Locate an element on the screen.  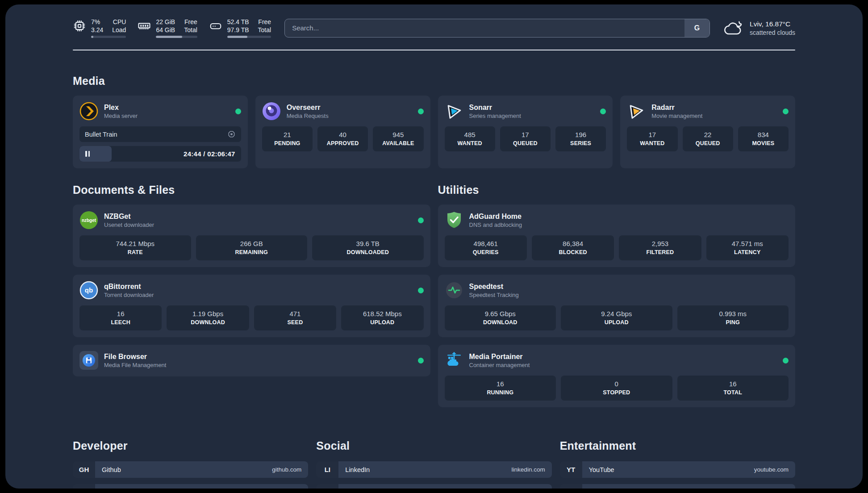
adguard-stat-latency: 47.571 ms LATENCY is located at coordinates (747, 248).